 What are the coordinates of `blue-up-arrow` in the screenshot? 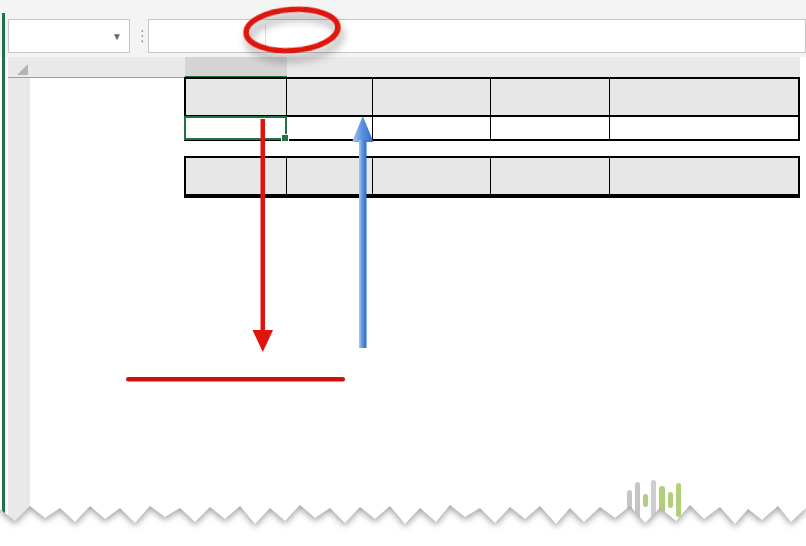 It's located at (363, 232).